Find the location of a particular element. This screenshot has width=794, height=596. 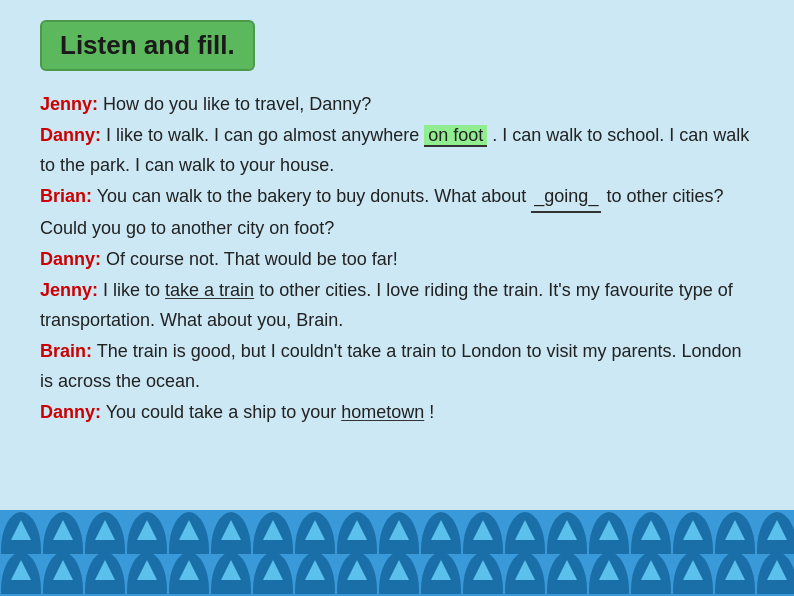

speaker-brain-2: Brain: is located at coordinates (66, 351).